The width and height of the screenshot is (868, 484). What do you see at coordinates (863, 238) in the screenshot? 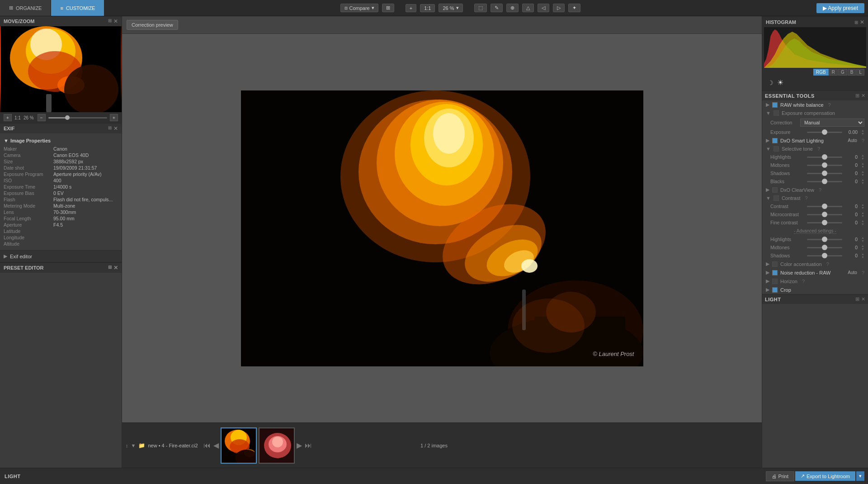
I see `adv-highlights-up: ▲` at bounding box center [863, 238].